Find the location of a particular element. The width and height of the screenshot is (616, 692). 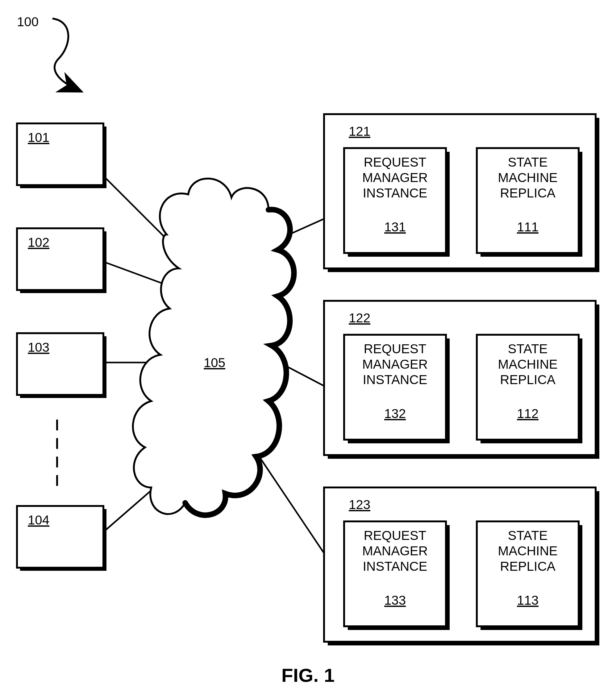

server-box-123: 123 REQUEST MANAGER INSTANCE 133 STATE M… is located at coordinates (462, 566).